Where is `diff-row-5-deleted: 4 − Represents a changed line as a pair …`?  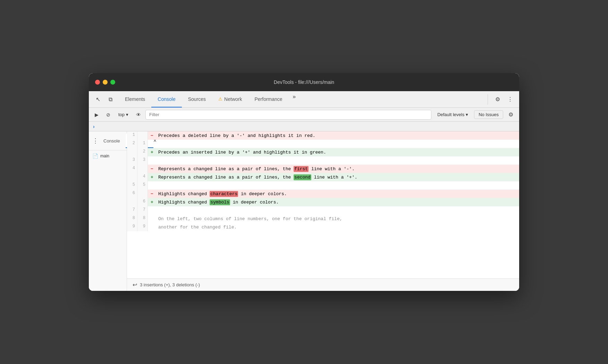 diff-row-5-deleted: 4 − Represents a changed line as a pair … is located at coordinates (323, 169).